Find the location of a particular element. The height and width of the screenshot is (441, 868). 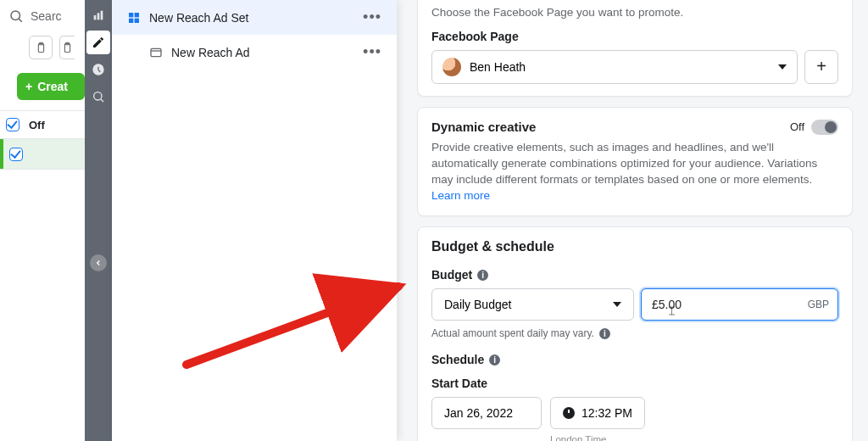

selected-row is located at coordinates (44, 154).